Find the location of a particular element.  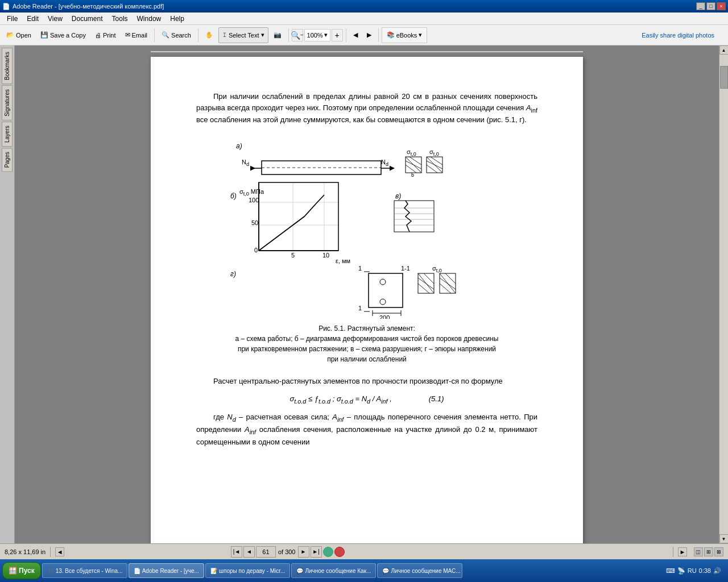

scroll-thumb is located at coordinates (724, 77).